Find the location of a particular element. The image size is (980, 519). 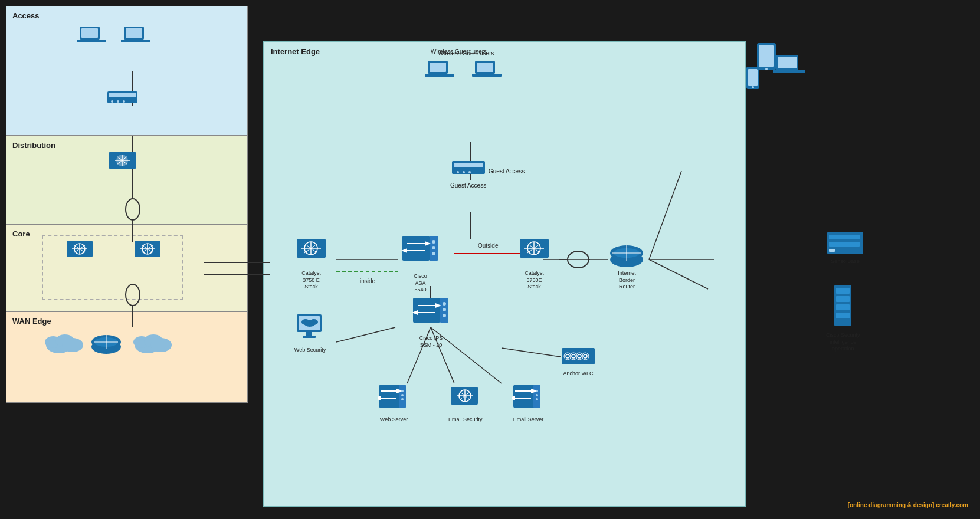

distribution-switch is located at coordinates (123, 165).